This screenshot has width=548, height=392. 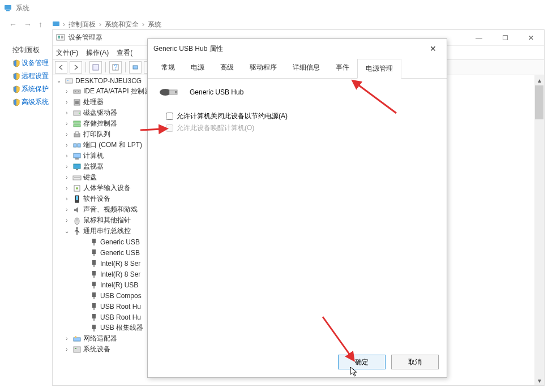 What do you see at coordinates (96, 67) in the screenshot?
I see `tb-properties-button` at bounding box center [96, 67].